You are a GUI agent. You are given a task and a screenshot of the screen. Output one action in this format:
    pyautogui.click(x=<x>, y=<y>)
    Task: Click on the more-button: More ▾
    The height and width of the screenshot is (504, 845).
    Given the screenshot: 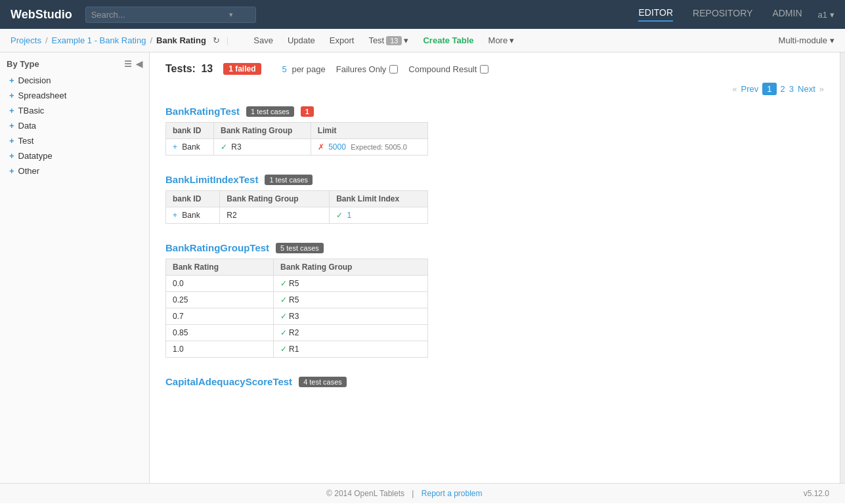 What is the action you would take?
    pyautogui.click(x=502, y=41)
    